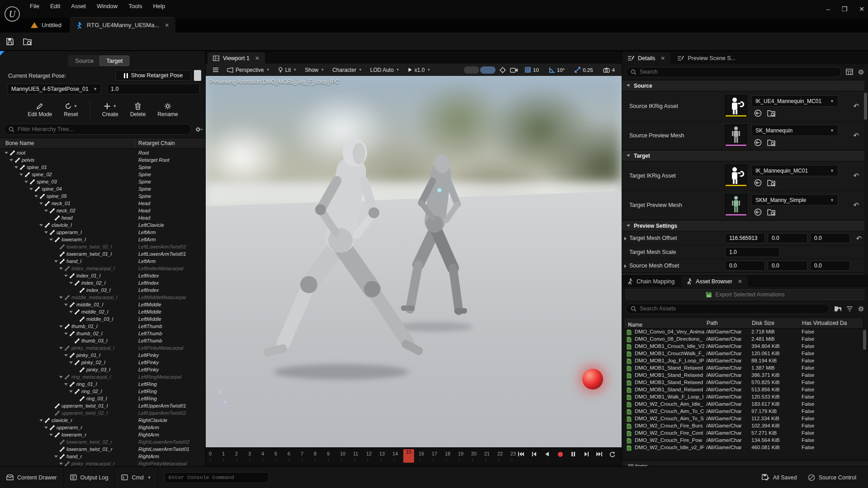 The width and height of the screenshot is (868, 488). What do you see at coordinates (795, 171) in the screenshot?
I see `target-ikrig-dropdown: IK_Mannequin_MC01▼` at bounding box center [795, 171].